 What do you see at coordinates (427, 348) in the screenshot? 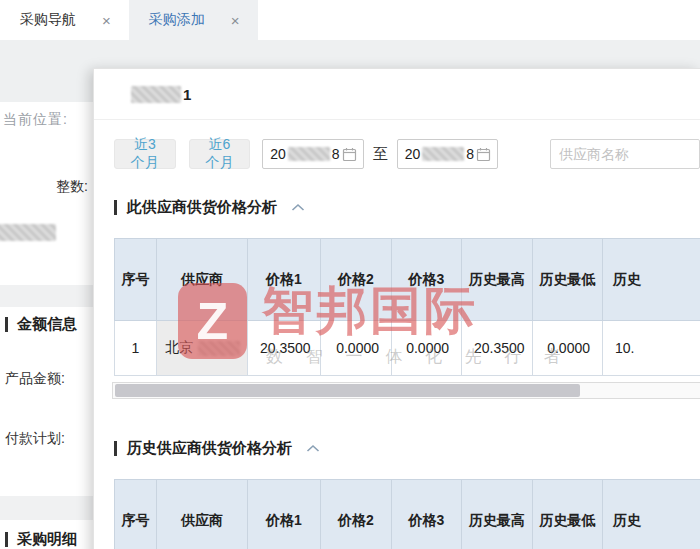
I see `cell-price3: 0.0000` at bounding box center [427, 348].